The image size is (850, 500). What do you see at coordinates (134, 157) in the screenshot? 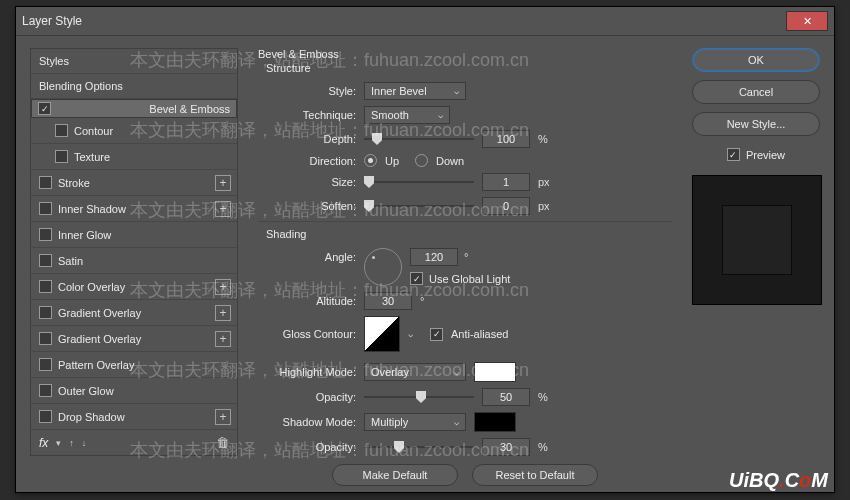
I see `texture-item: Texture` at bounding box center [134, 157].